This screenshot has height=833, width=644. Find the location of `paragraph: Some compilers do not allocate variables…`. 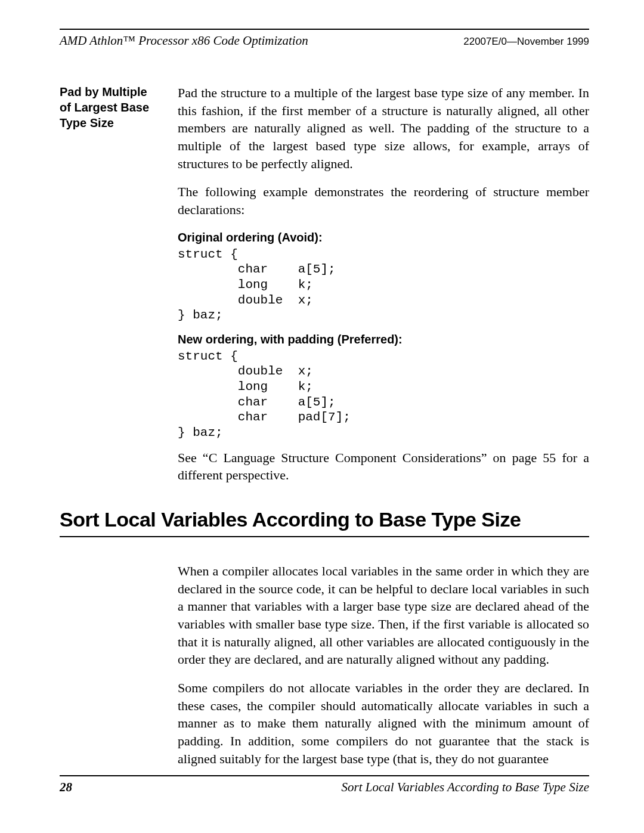

paragraph: Some compilers do not allocate variables… is located at coordinates (383, 723).